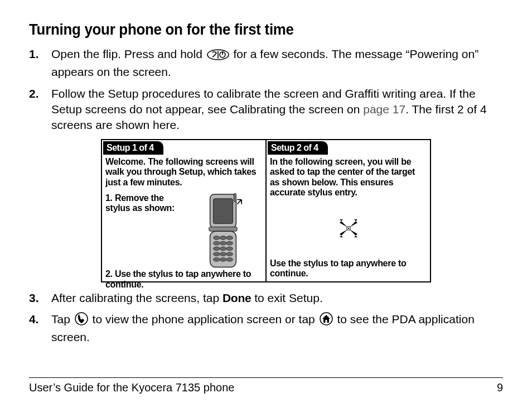 The image size is (532, 412). What do you see at coordinates (266, 328) in the screenshot?
I see `step-4: 4. Tap to view the phone application scr…` at bounding box center [266, 328].